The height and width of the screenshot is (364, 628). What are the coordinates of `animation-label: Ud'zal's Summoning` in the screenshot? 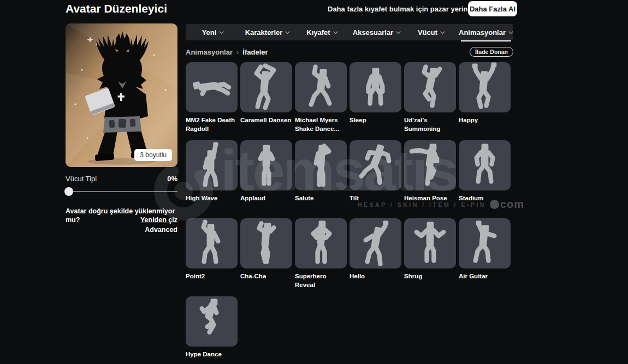 It's located at (430, 126).